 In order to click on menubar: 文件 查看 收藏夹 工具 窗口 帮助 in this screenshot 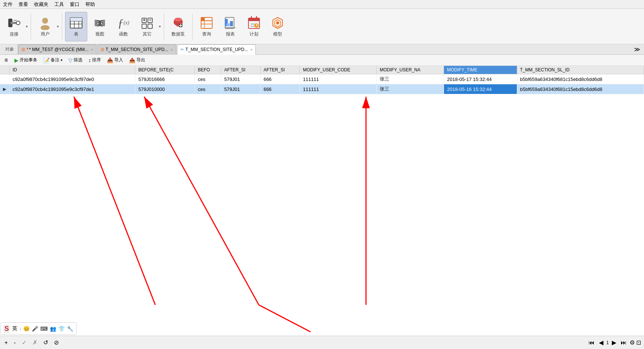, I will do `click(322, 4)`.